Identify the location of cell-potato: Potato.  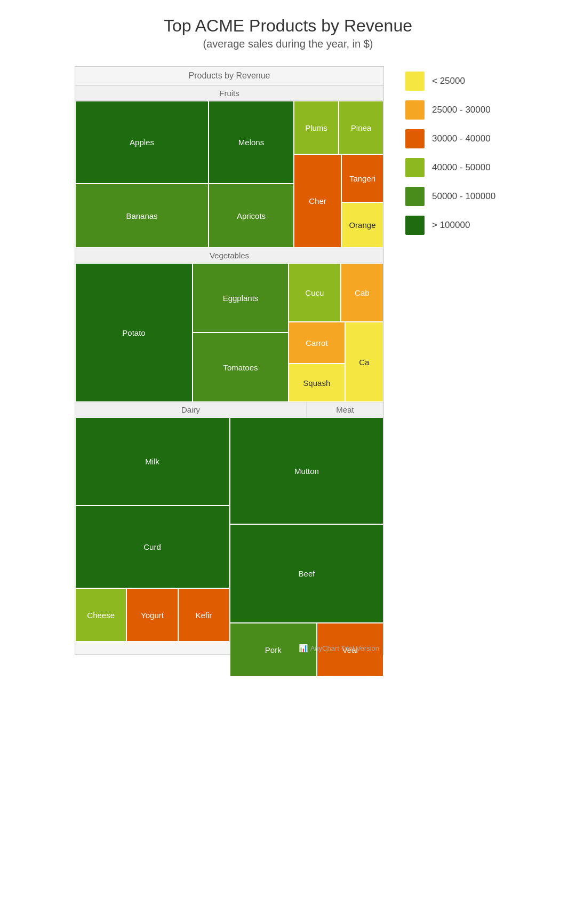
(134, 333).